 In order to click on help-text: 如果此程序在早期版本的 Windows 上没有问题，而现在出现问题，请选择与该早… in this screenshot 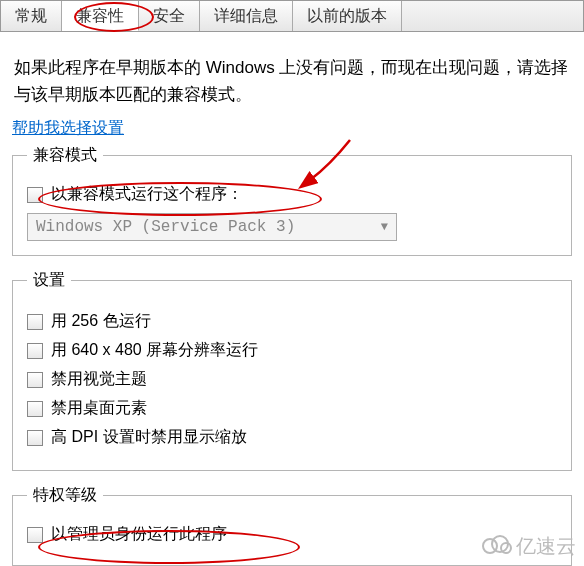, I will do `click(292, 81)`.